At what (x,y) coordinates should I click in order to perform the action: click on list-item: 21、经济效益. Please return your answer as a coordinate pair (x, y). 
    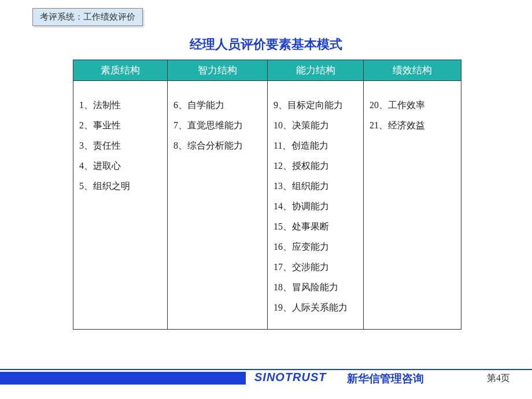
    Looking at the image, I should click on (413, 126).